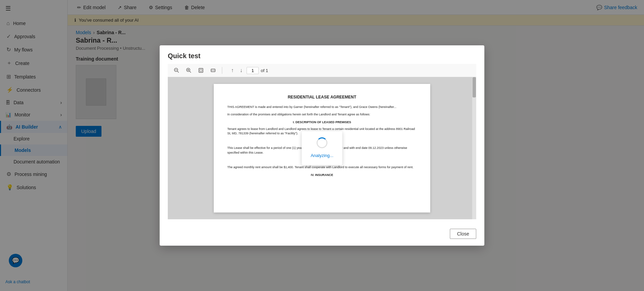 The height and width of the screenshot is (291, 644). I want to click on pdf-para-1: THIS AGREEMENT is made and entered into …, so click(322, 107).